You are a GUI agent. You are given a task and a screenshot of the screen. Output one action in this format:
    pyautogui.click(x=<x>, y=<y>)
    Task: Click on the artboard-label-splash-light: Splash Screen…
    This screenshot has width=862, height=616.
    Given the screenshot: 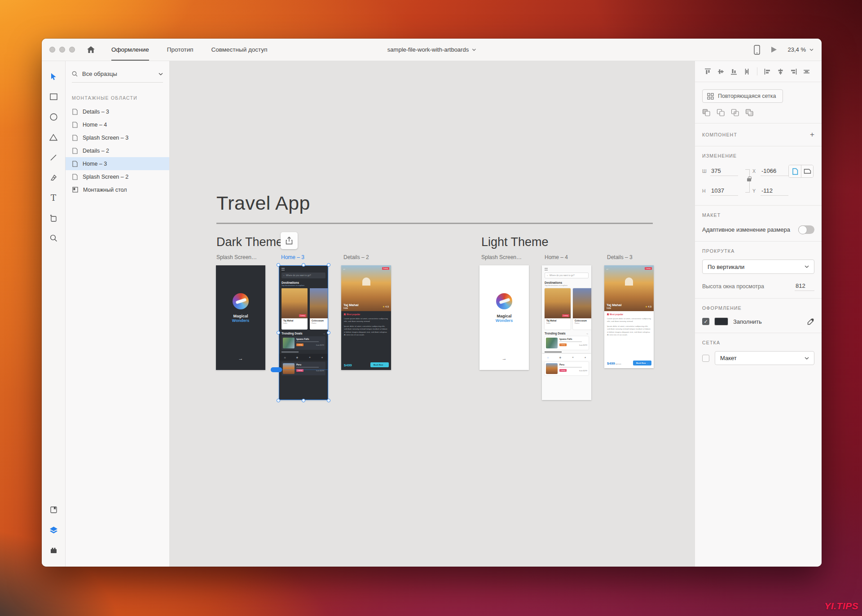 What is the action you would take?
    pyautogui.click(x=501, y=257)
    